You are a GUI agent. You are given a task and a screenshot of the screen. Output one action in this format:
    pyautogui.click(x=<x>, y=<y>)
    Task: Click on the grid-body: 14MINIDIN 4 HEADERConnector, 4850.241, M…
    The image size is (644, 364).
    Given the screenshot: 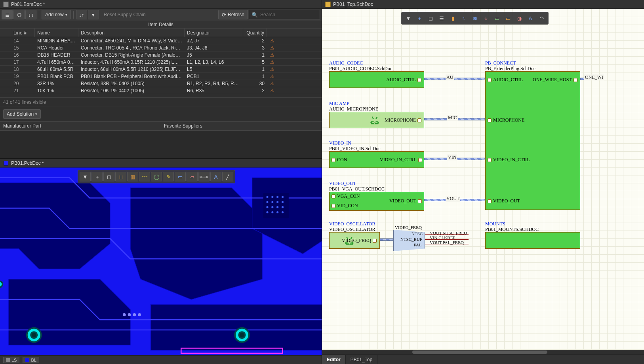 What is the action you would take?
    pyautogui.click(x=161, y=67)
    